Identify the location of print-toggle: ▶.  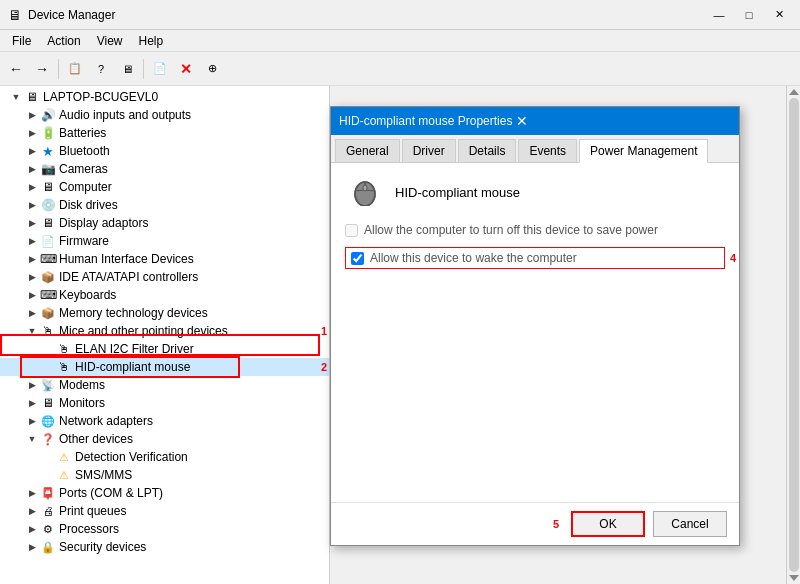
(32, 511).